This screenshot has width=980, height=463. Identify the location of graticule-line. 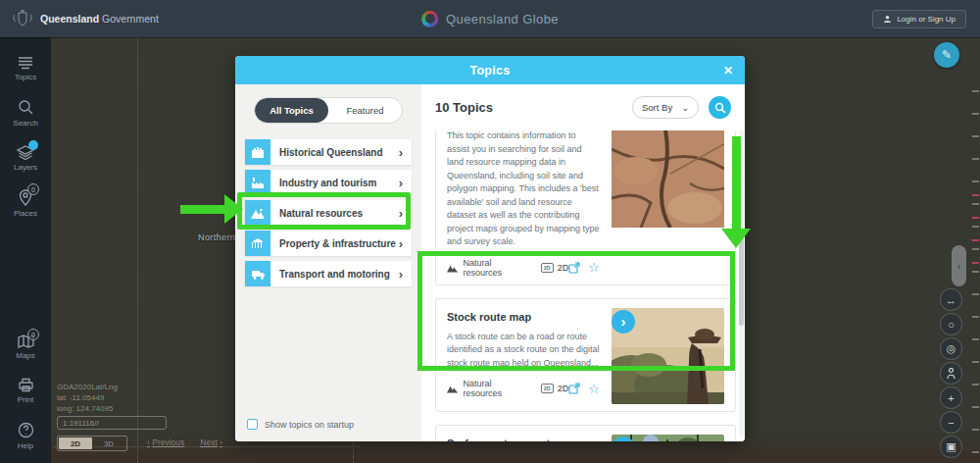
(137, 250).